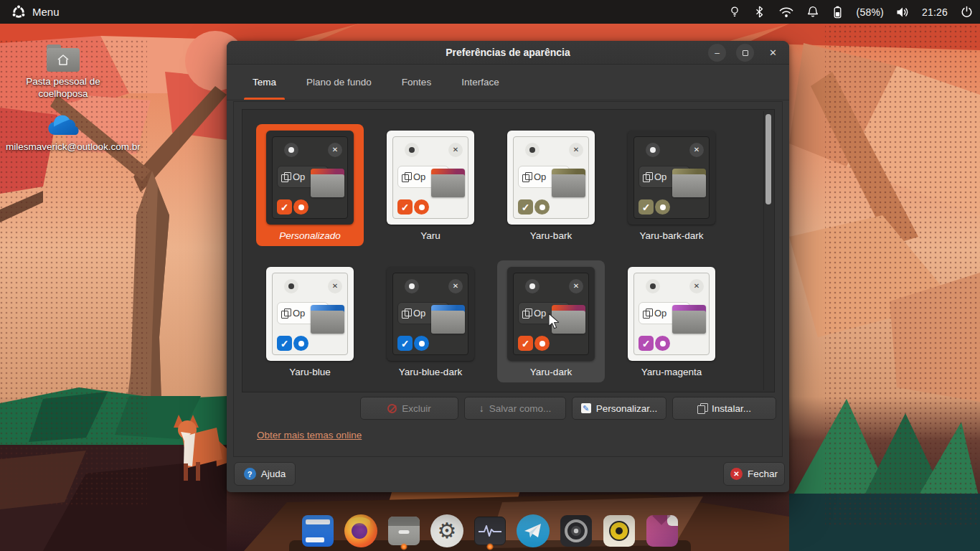 The image size is (980, 551). I want to click on help-question-icon: ?, so click(250, 474).